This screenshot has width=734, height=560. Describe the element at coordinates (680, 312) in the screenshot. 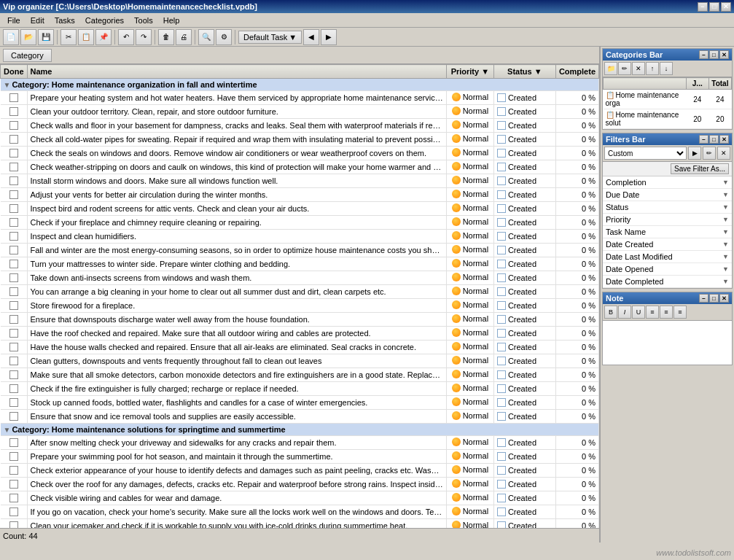

I see `note-align-right-btn: ≡` at that location.